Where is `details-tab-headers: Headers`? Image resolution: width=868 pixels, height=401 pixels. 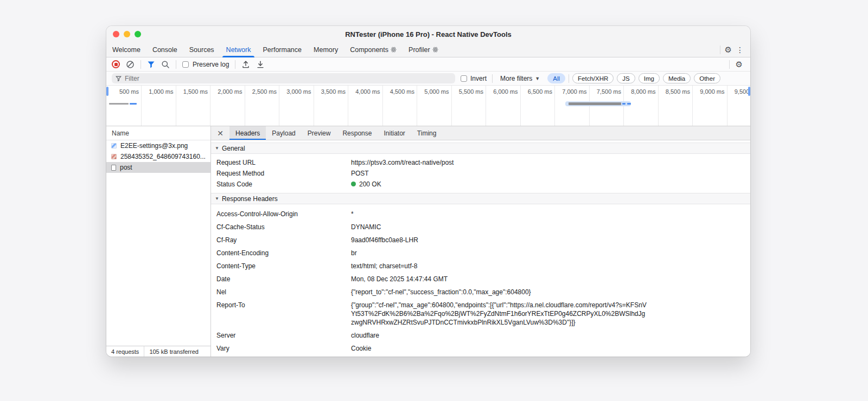
details-tab-headers: Headers is located at coordinates (247, 133).